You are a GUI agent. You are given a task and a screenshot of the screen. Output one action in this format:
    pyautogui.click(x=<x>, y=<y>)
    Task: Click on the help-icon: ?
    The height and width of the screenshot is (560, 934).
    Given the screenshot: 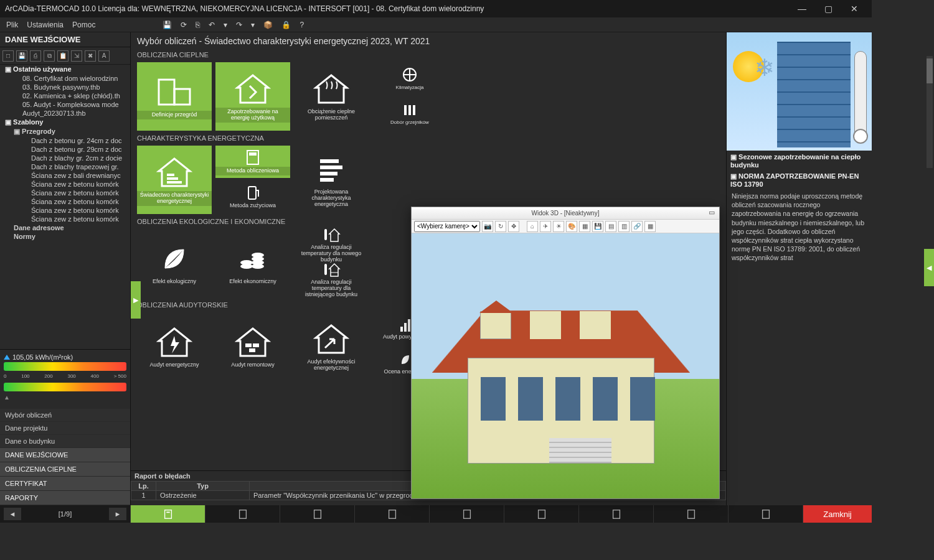 What is the action you would take?
    pyautogui.click(x=301, y=25)
    